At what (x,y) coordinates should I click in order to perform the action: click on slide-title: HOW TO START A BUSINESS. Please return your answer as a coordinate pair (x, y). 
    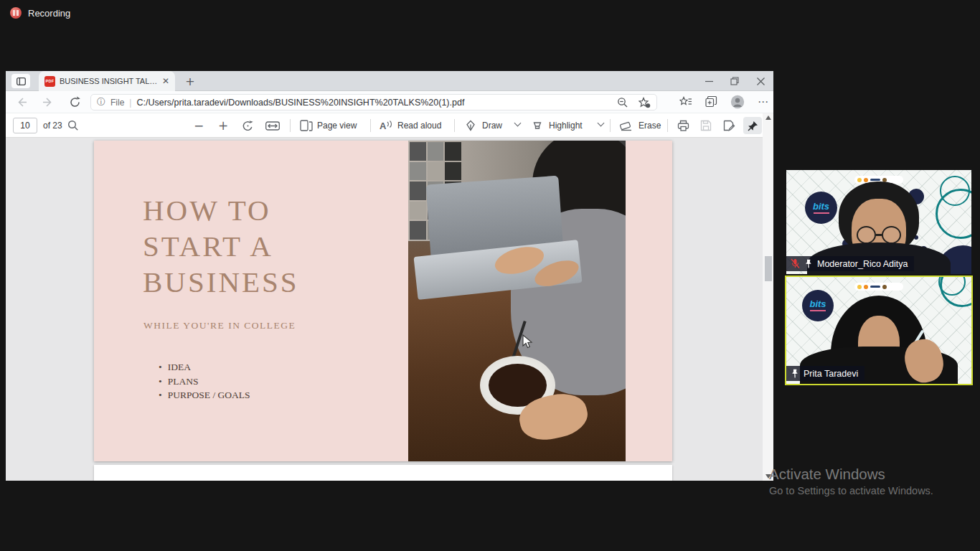
    Looking at the image, I should click on (221, 246).